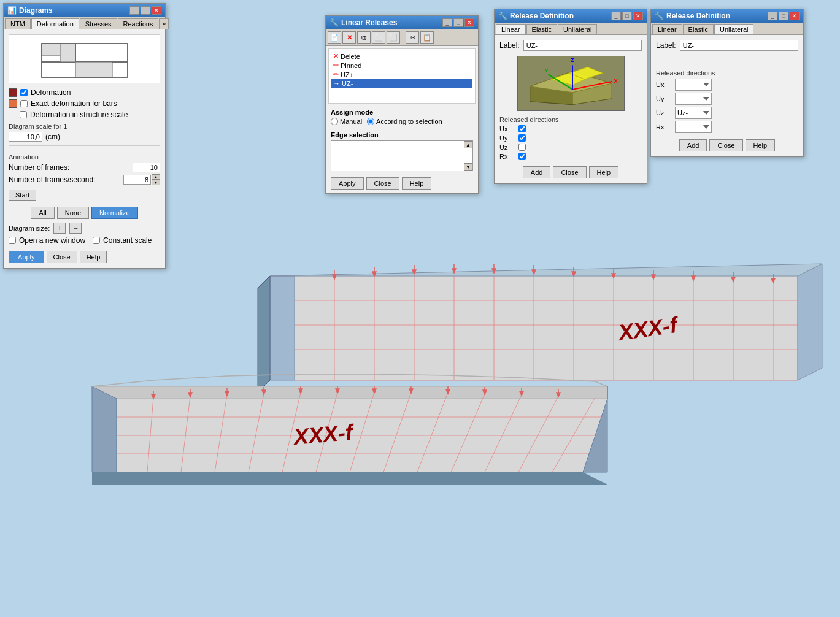 This screenshot has height=617, width=840. What do you see at coordinates (164, 23) in the screenshot?
I see `tab-more-btn: »` at bounding box center [164, 23].